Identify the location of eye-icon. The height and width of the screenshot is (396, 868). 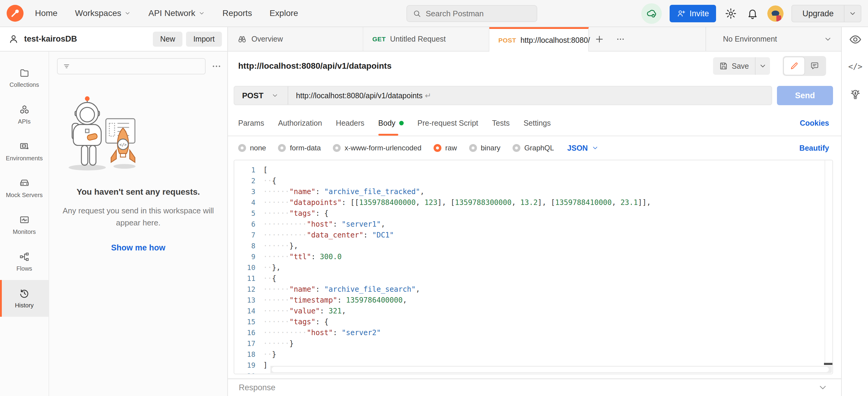
(855, 40).